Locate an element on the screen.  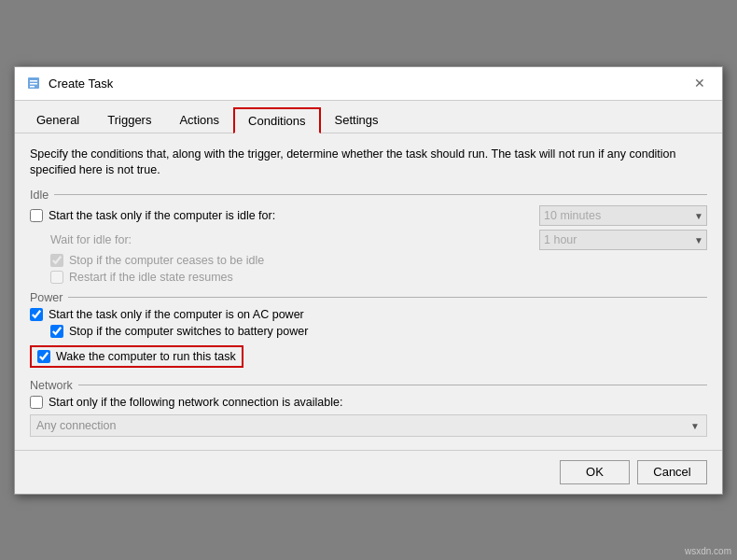
power-section-label: Power is located at coordinates (368, 298).